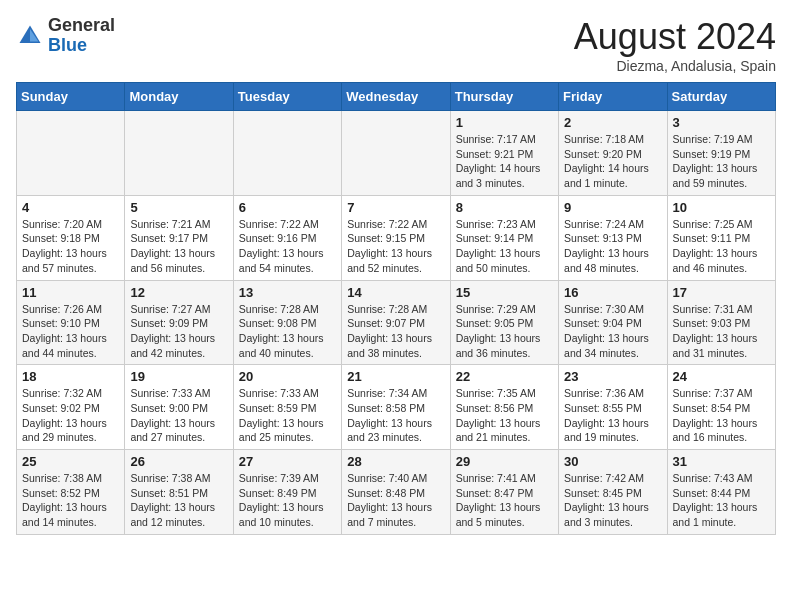 This screenshot has height=612, width=792. Describe the element at coordinates (504, 246) in the screenshot. I see `day-content: Sunrise: 7:23 AM Sunset: 9:14 PM Dayligh…` at that location.